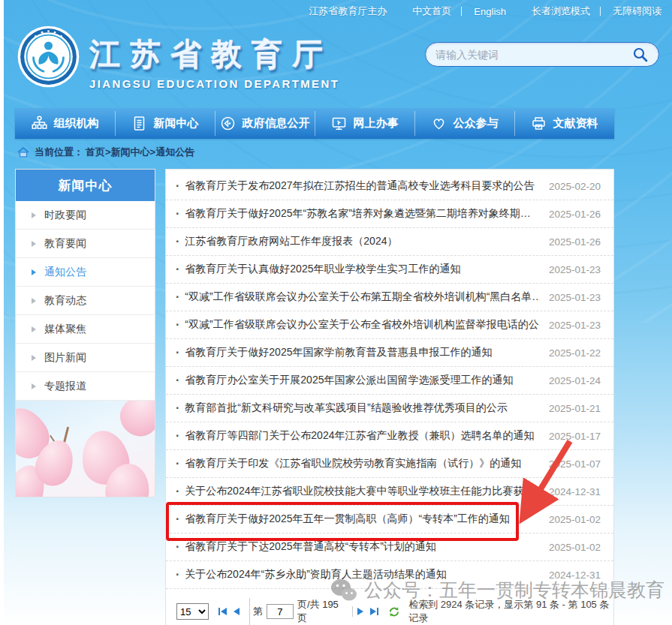 Image resolution: width=672 pixels, height=625 pixels. Describe the element at coordinates (534, 55) in the screenshot. I see `search-input` at that location.